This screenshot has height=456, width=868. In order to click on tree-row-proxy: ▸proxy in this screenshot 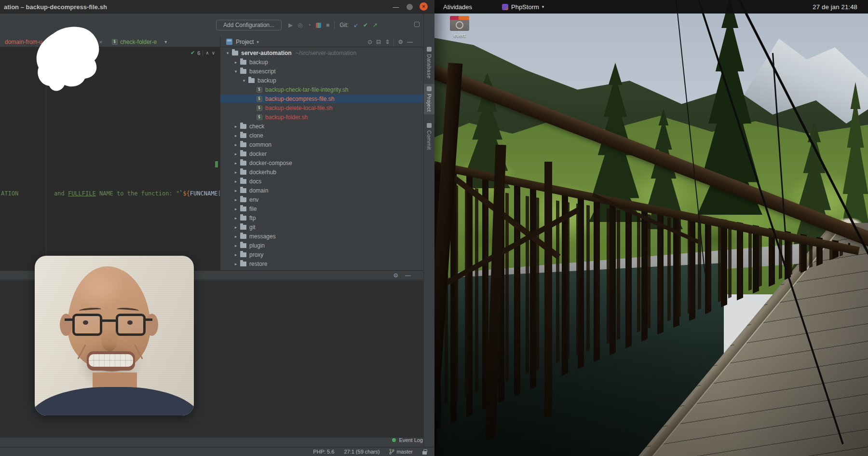, I will do `click(322, 255)`.